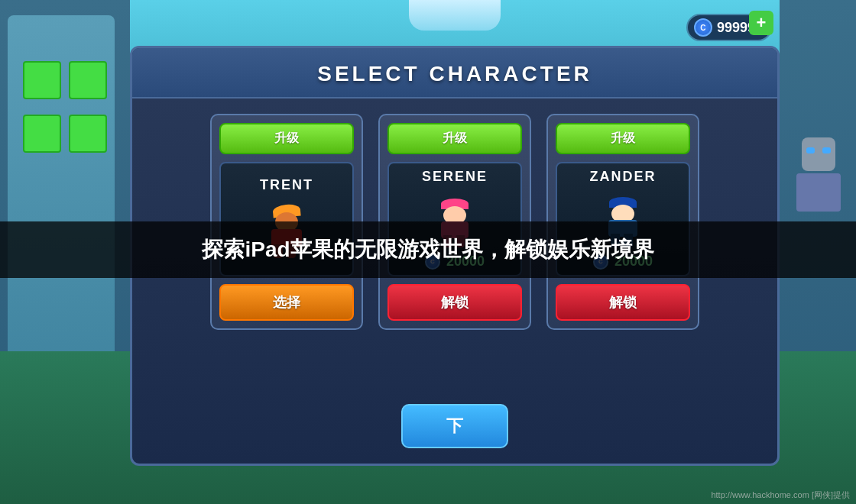  I want to click on upgrade-button-trent: 升级, so click(287, 139).